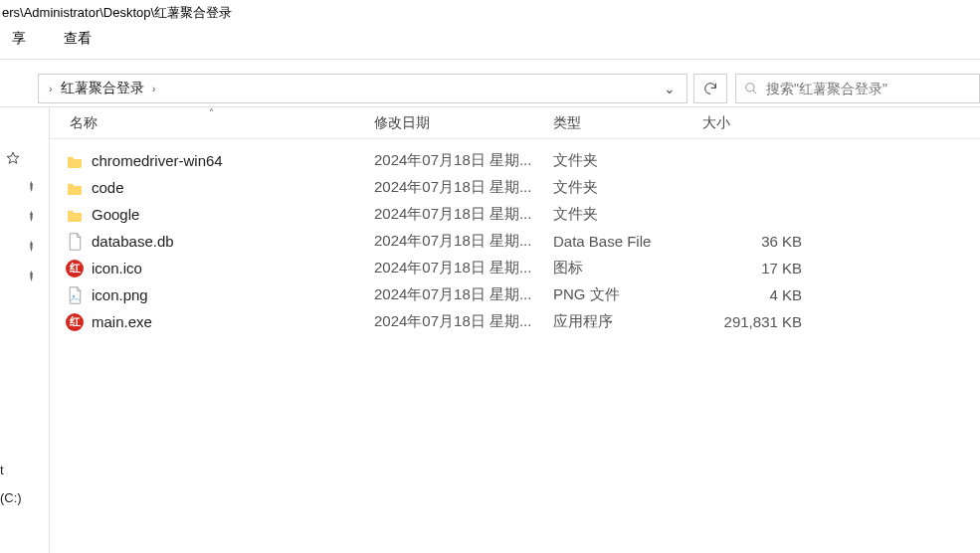 The height and width of the screenshot is (553, 980). What do you see at coordinates (75, 242) in the screenshot?
I see `file-icon` at bounding box center [75, 242].